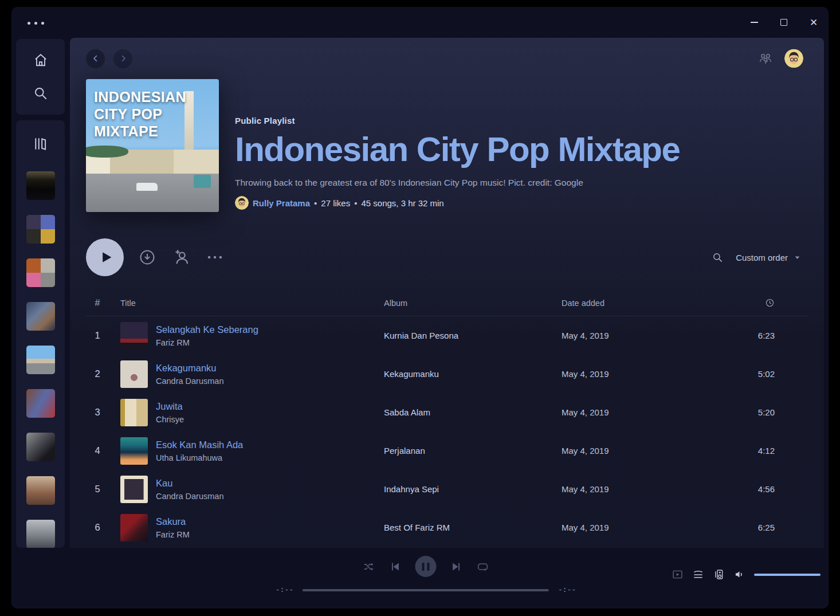 This screenshot has height=616, width=840. Describe the element at coordinates (447, 303) in the screenshot. I see `track-table-header: # Title Album Date added` at that location.